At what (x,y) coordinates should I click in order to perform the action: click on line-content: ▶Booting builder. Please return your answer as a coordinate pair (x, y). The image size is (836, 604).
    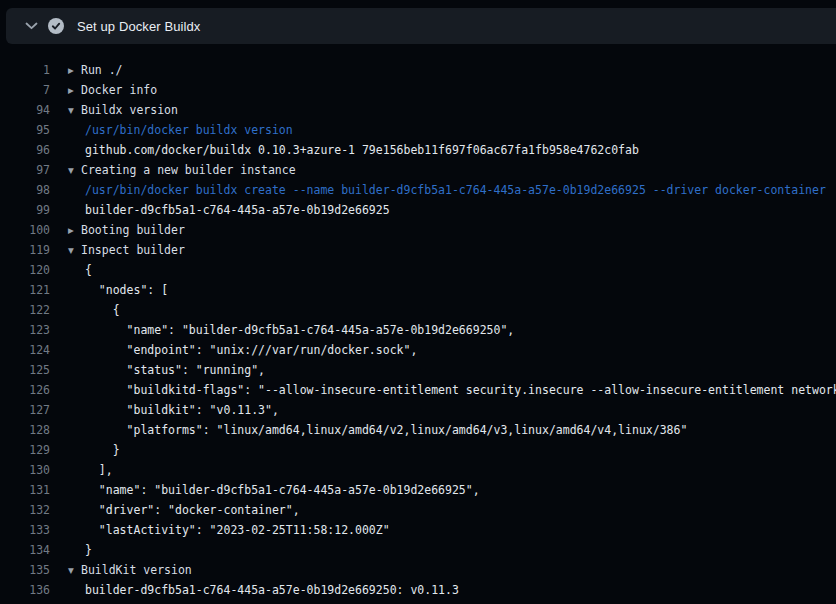
    Looking at the image, I should click on (126, 230).